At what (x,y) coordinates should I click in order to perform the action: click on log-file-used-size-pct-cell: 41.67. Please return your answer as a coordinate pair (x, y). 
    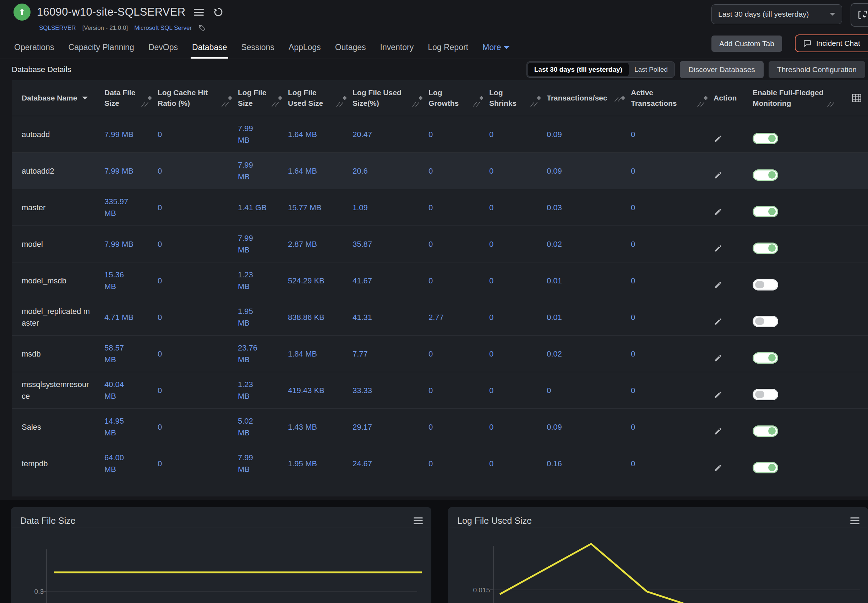
    Looking at the image, I should click on (391, 281).